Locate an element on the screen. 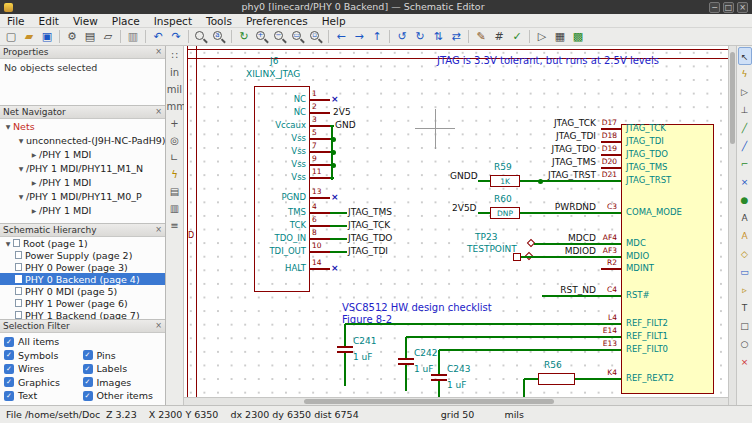 This screenshot has height=423, width=752. net-tree-item: ▼Nets is located at coordinates (82, 126).